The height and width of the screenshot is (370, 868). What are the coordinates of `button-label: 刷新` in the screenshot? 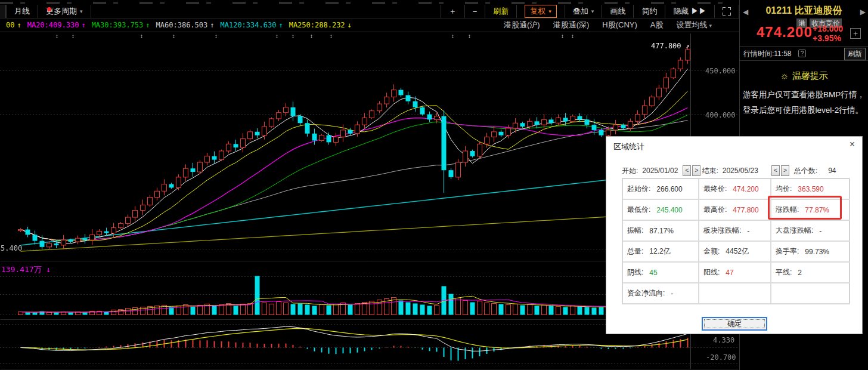 It's located at (501, 11).